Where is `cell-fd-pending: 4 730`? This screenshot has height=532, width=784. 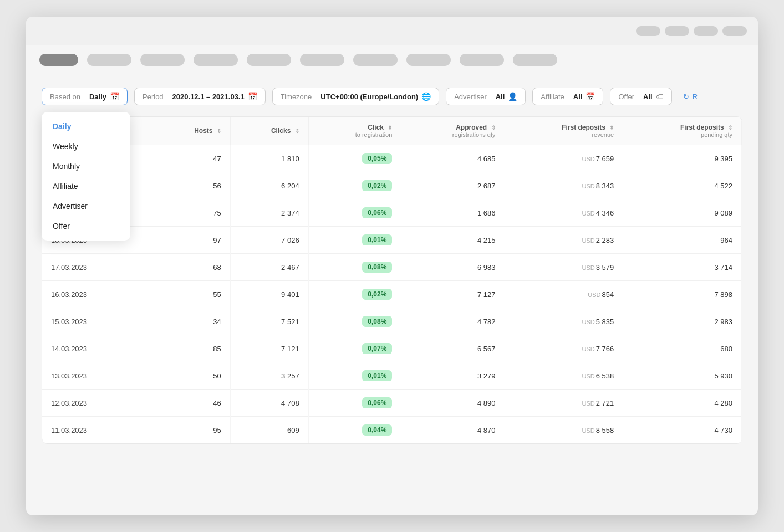
cell-fd-pending: 4 730 is located at coordinates (683, 430).